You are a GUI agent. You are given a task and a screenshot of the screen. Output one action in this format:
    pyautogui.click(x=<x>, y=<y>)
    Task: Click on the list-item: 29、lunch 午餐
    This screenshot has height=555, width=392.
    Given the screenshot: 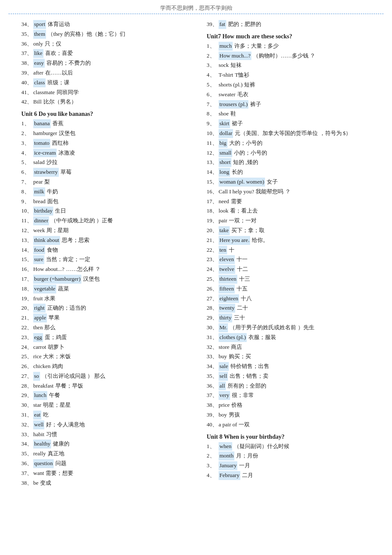 What is the action you would take?
    pyautogui.click(x=108, y=395)
    